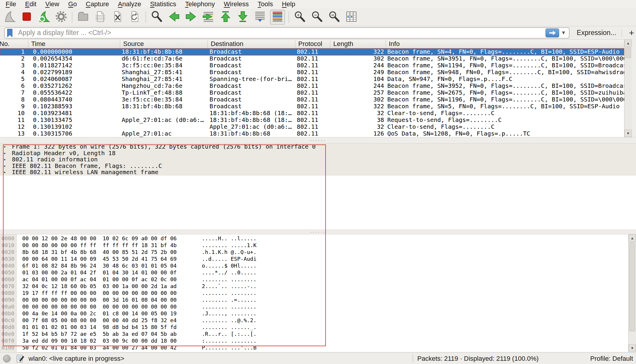 Image resolution: width=636 pixels, height=364 pixels. I want to click on packet-bytes-scrollbar: ▲ ▼, so click(632, 293).